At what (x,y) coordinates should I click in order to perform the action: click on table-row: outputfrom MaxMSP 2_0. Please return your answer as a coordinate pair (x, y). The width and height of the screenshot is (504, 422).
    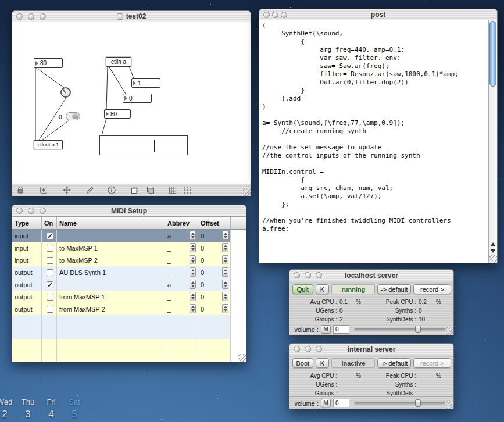
    Looking at the image, I should click on (129, 309).